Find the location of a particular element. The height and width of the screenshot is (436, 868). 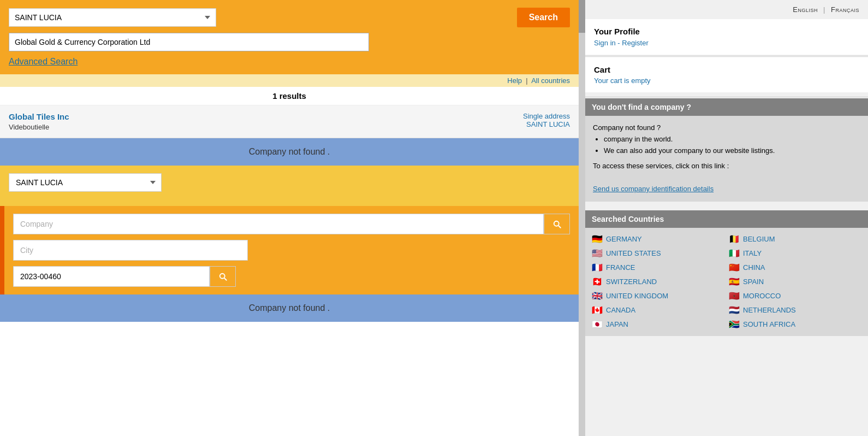

searched-countries-section: Searched Countries 🇩🇪GERMANY🇧🇪BELGIUM🇺🇸U… is located at coordinates (727, 273).